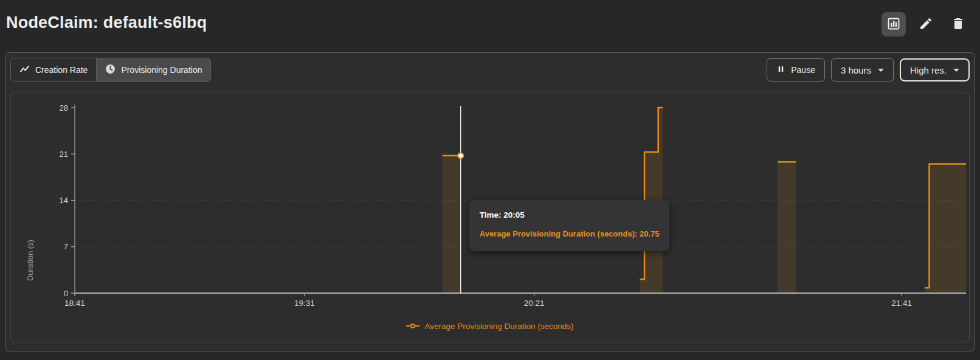  What do you see at coordinates (570, 226) in the screenshot?
I see `chart-tooltip: Time: 20:05 Average Provisioning Duratio…` at bounding box center [570, 226].